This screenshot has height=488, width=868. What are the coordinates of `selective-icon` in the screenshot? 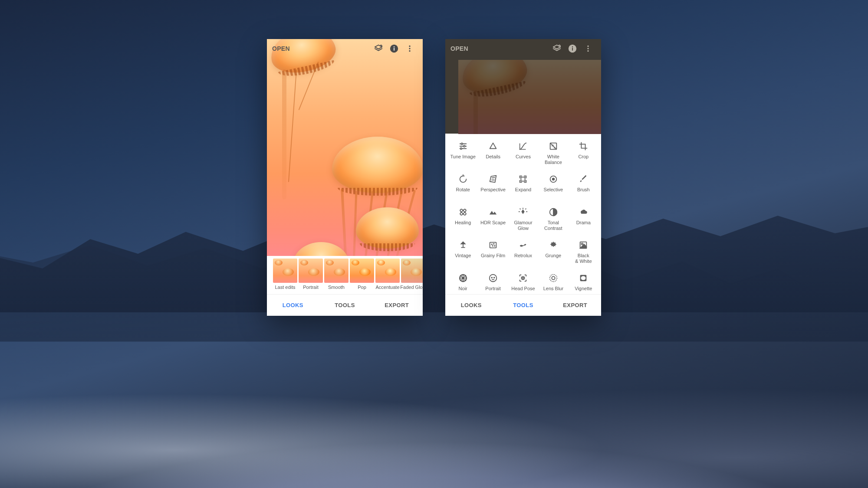 It's located at (553, 179).